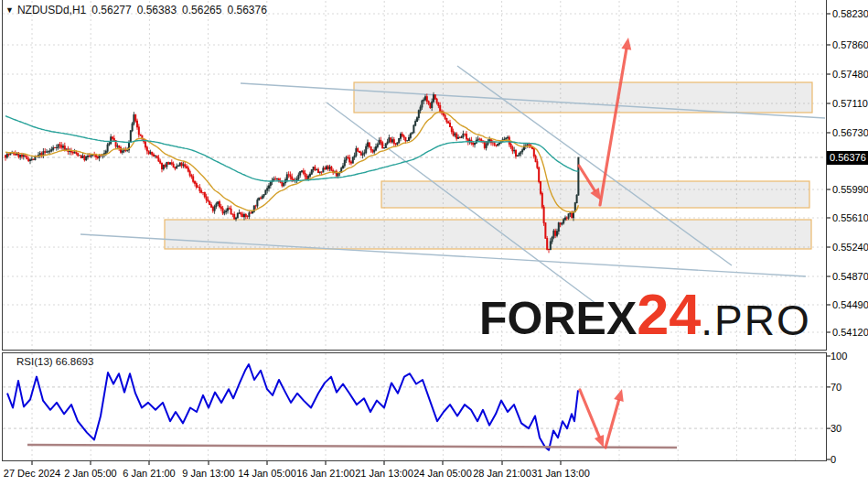 The height and width of the screenshot is (486, 868). Describe the element at coordinates (851, 332) in the screenshot. I see `price-tick-label: 0.54120` at that location.